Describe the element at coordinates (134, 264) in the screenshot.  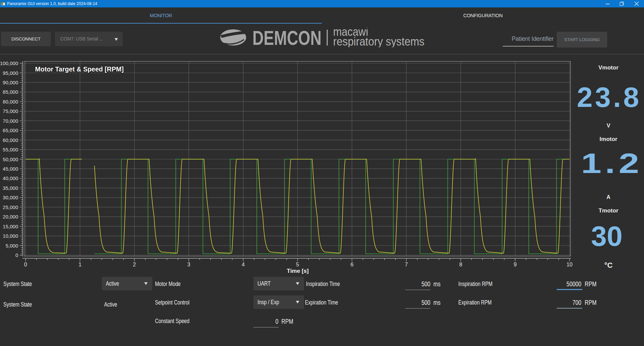
I see `svg-text: 2` at that location.